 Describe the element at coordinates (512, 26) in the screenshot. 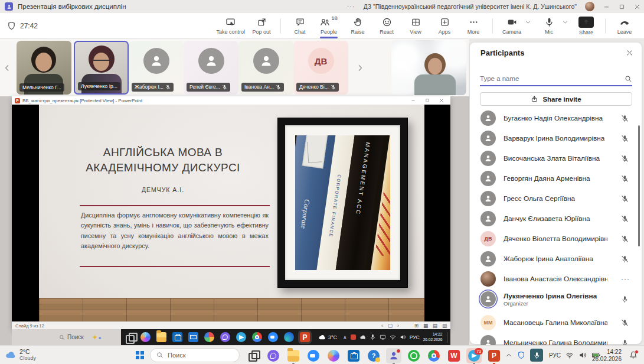

I see `camera-button: Camera` at that location.